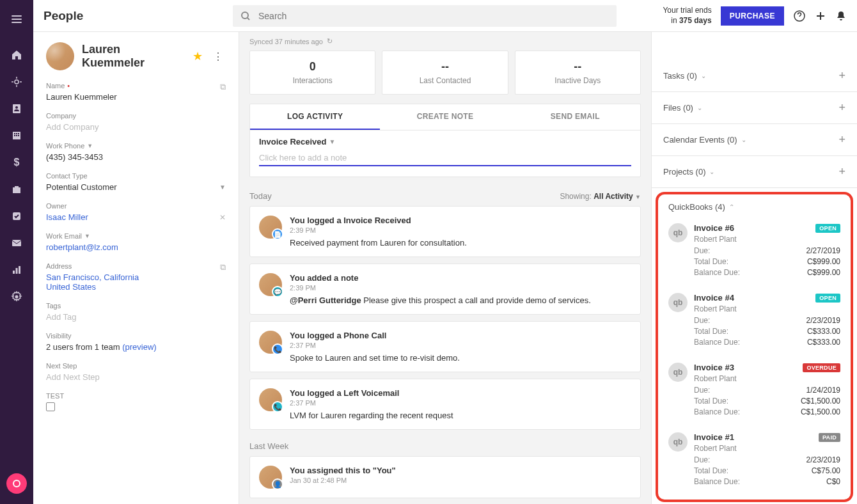 The height and width of the screenshot is (504, 857). I want to click on nav-settings-icon, so click(17, 297).